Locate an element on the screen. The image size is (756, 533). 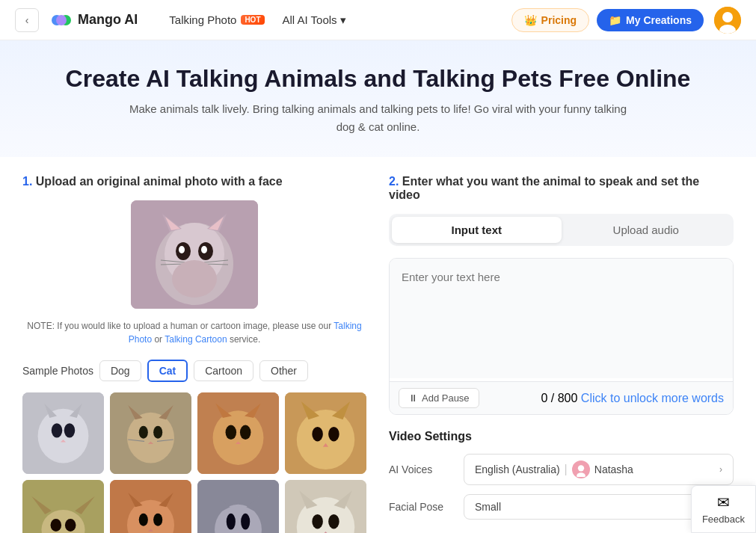
upload-area is located at coordinates (194, 254).